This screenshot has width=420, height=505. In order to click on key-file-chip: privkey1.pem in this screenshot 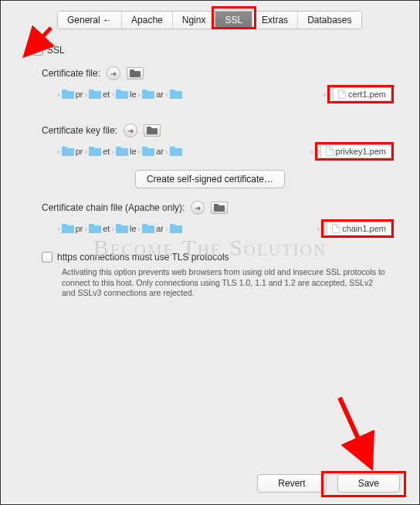, I will do `click(356, 151)`.